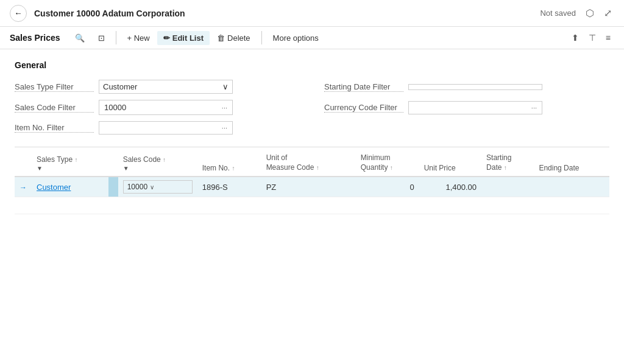 The image size is (624, 364). I want to click on cell-item-no: 1896-S, so click(229, 187).